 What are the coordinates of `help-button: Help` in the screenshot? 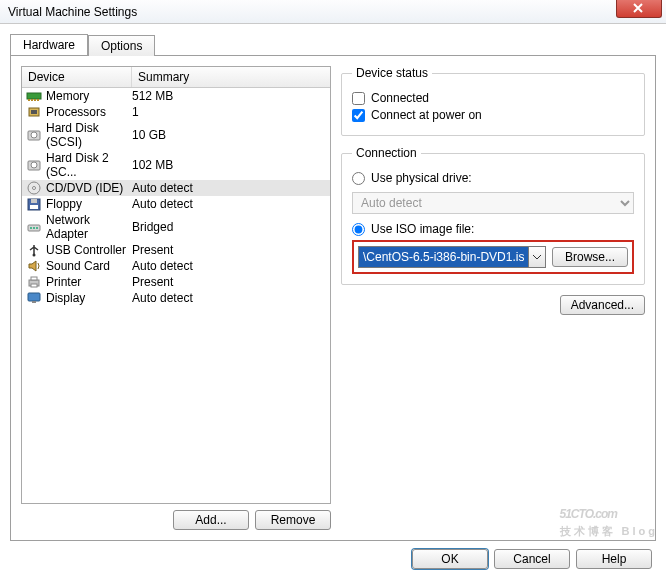 It's located at (614, 559).